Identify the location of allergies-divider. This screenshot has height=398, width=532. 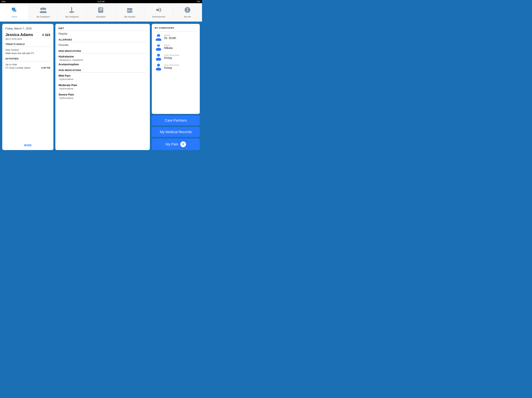
(102, 42).